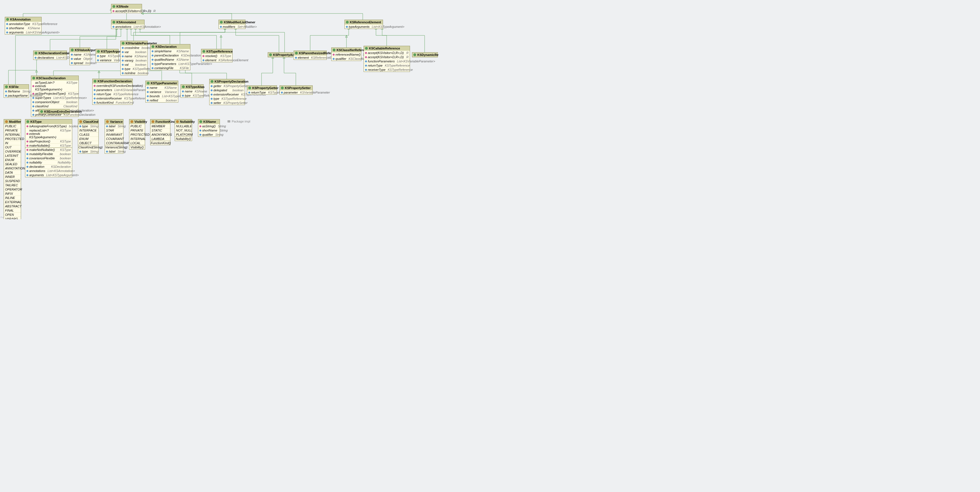 This screenshot has height=492, width=980. What do you see at coordinates (12, 130) in the screenshot?
I see `uml-member: PRIVATE` at bounding box center [12, 130].